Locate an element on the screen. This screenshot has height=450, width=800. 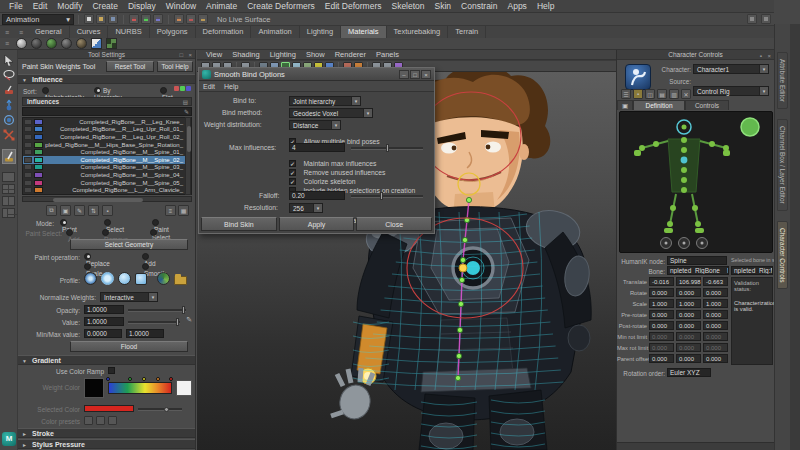
max-value-field: 1.0000 is located at coordinates (145, 334).